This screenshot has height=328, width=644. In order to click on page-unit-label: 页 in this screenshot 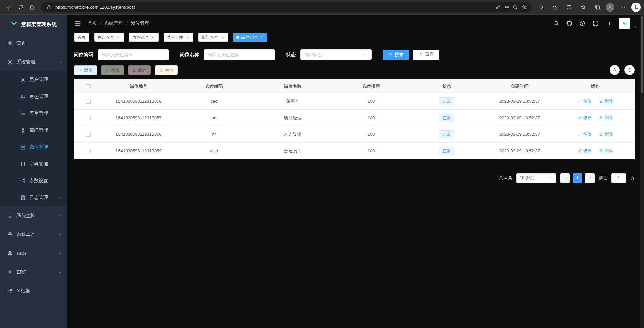, I will do `click(632, 178)`.